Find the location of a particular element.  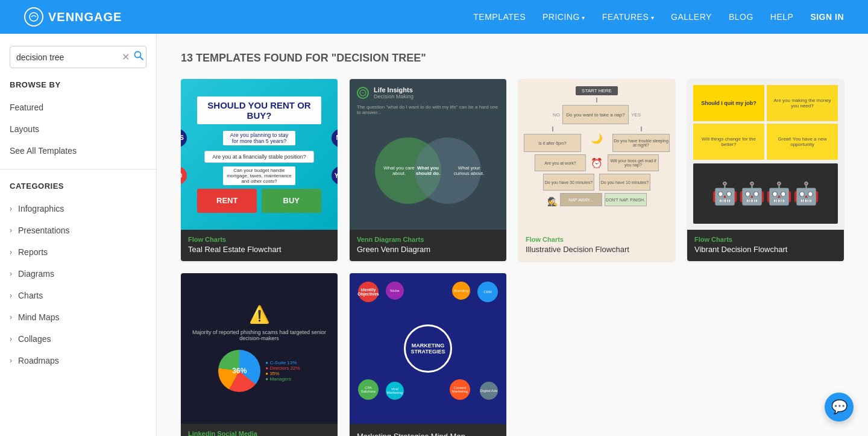

card-image-venn: Life Insights Decision Making The questi… is located at coordinates (428, 154).